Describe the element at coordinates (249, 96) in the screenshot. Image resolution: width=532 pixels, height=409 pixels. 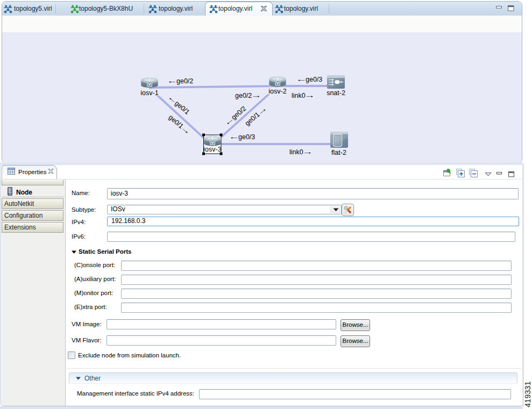
I see `svg-text: ge0/2→` at that location.